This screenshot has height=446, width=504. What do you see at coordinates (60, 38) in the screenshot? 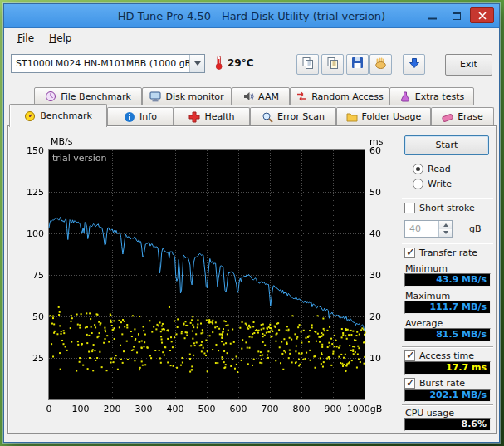
I see `menu-help: Help` at bounding box center [60, 38].